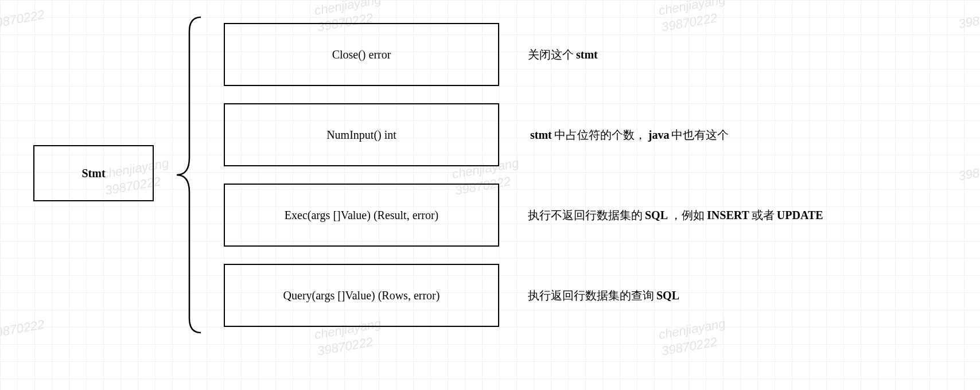 The width and height of the screenshot is (980, 390). I want to click on method-box-exec: Exec(args []Value) (Result, error), so click(361, 215).